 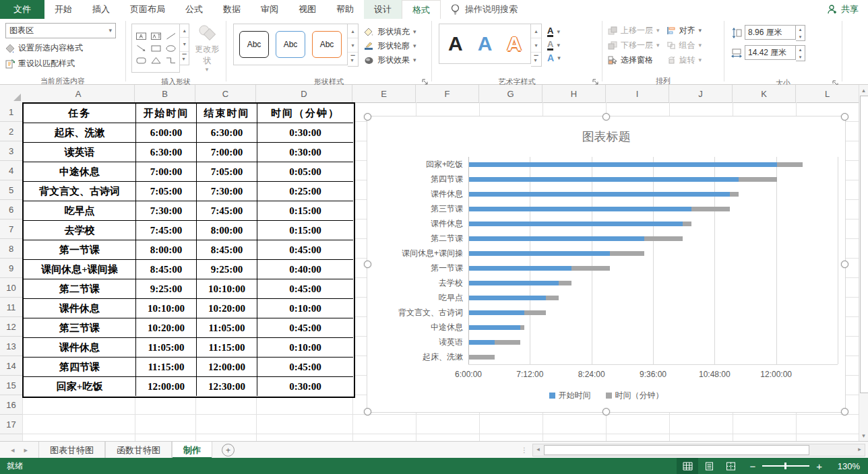 What do you see at coordinates (307, 9) in the screenshot?
I see `ribbon-tab-视图: 视图` at bounding box center [307, 9].